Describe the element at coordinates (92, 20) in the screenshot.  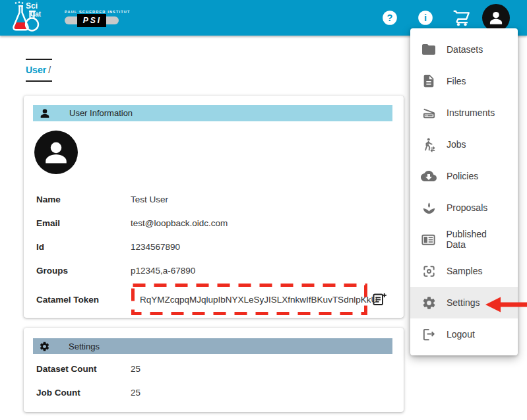
I see `psi-bar-icon: PSI` at that location.